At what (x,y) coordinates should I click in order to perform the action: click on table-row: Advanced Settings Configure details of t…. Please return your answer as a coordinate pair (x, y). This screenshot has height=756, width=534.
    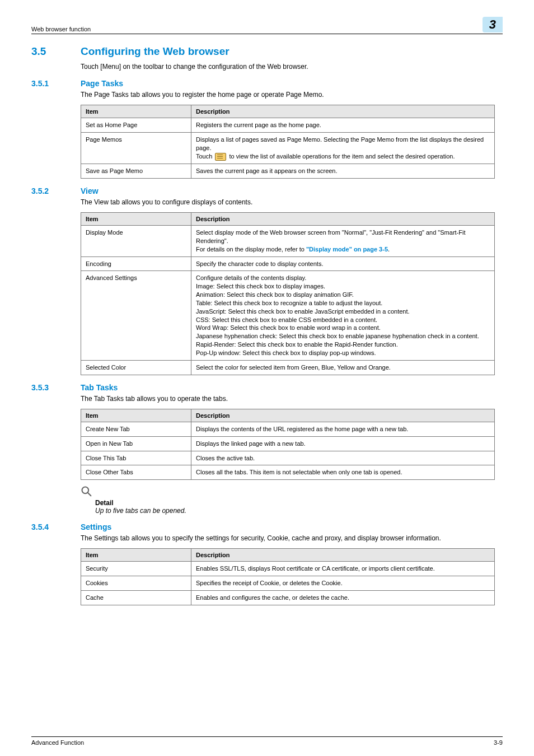
    Looking at the image, I should click on (288, 316).